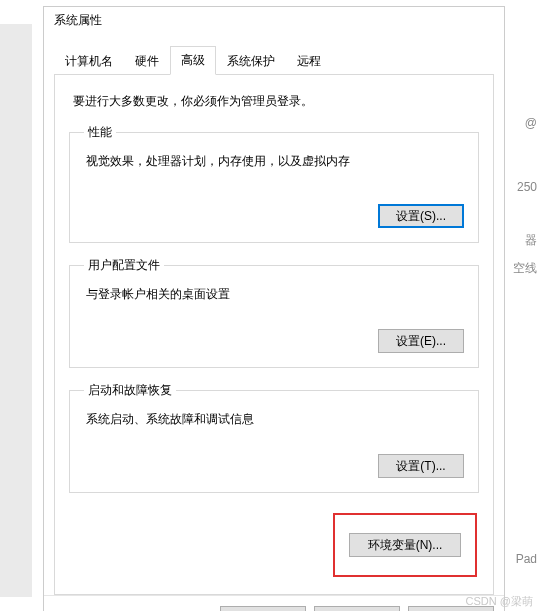 The height and width of the screenshot is (611, 539). I want to click on user-profiles-settings-button: 设置(E)..., so click(421, 341).